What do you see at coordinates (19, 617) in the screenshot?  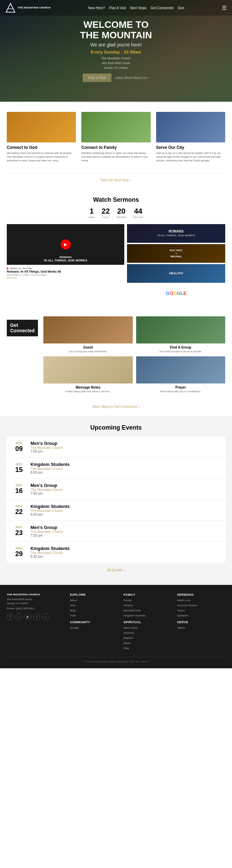 I see `instagram-icon: i` at bounding box center [19, 617].